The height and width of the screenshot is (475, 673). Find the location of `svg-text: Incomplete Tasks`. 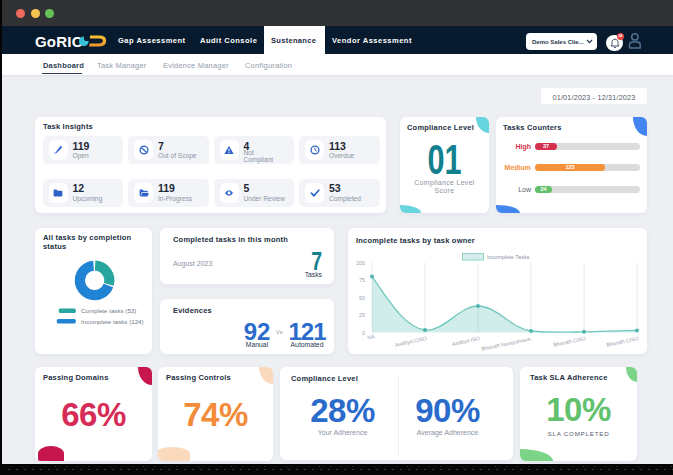

svg-text: Incomplete Tasks is located at coordinates (508, 257).